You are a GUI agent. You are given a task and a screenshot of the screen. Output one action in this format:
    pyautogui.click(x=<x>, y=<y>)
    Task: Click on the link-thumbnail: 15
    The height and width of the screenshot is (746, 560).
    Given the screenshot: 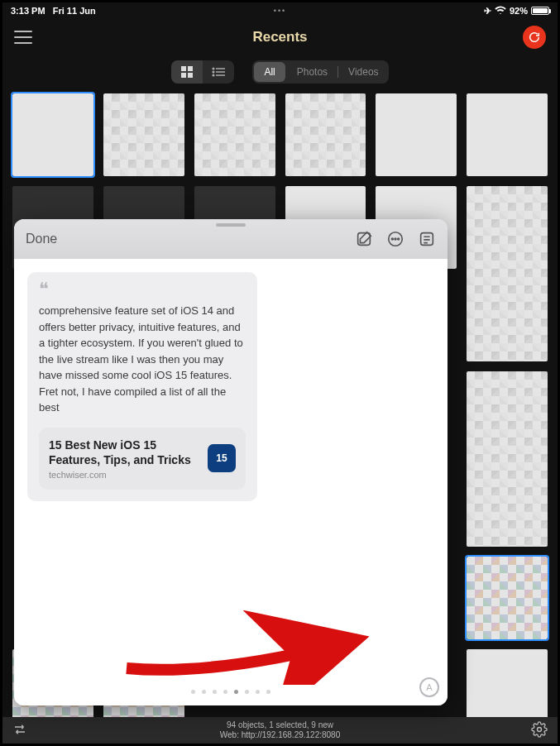 What is the action you would take?
    pyautogui.click(x=222, y=458)
    